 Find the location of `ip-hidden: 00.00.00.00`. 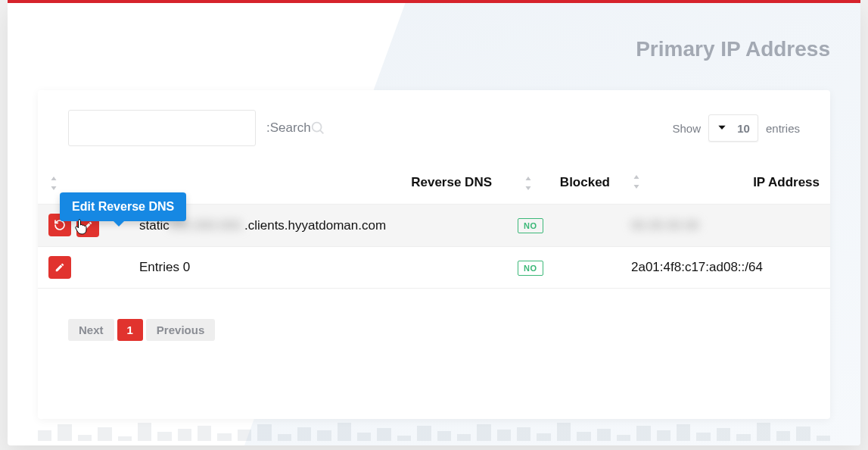

ip-hidden: 00.00.00.00 is located at coordinates (665, 226).